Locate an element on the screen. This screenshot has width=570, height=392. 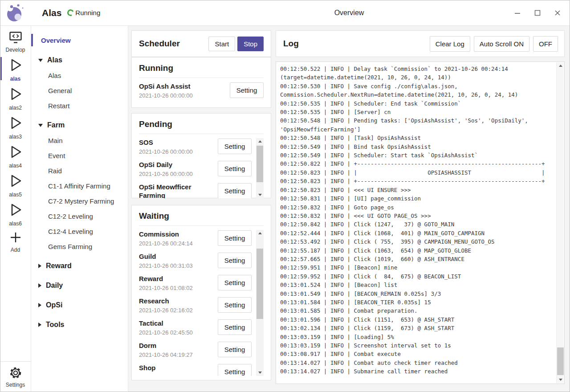
rail-item-label: Develop is located at coordinates (15, 50).